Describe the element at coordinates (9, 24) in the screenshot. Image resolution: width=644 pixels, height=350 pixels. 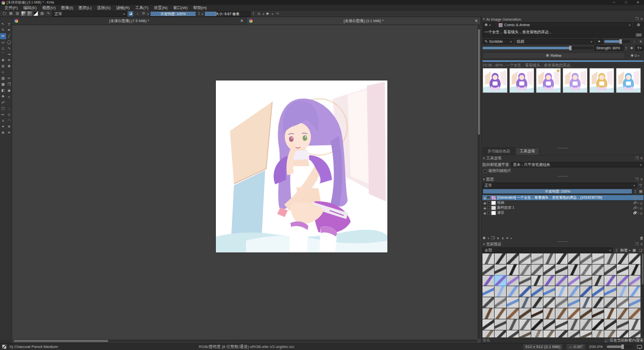
I see `text-tool-icon: T` at that location.